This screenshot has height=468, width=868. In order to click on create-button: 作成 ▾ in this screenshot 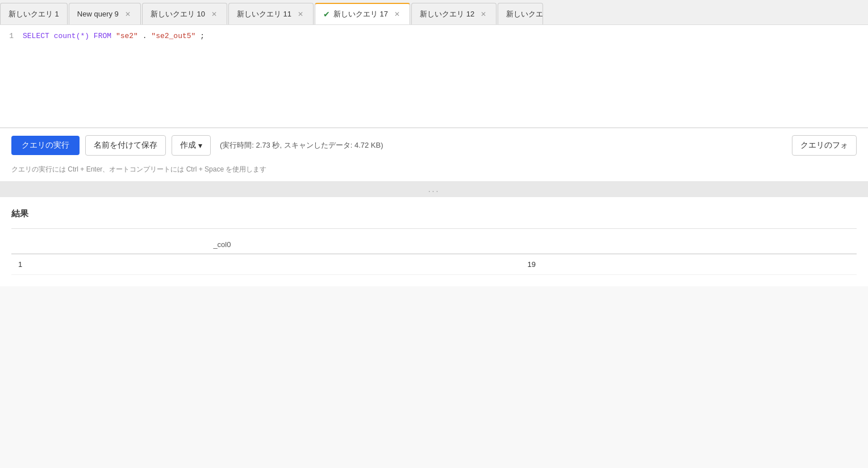, I will do `click(191, 145)`.